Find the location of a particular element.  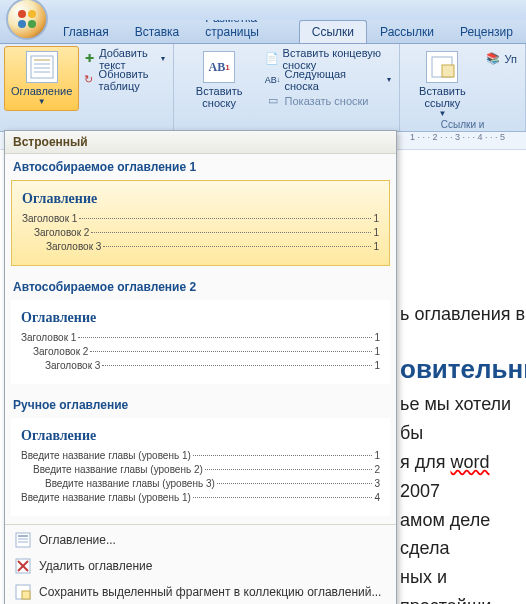

insert-footnote-button: AB1 Вставить сноску is located at coordinates (220, 80).